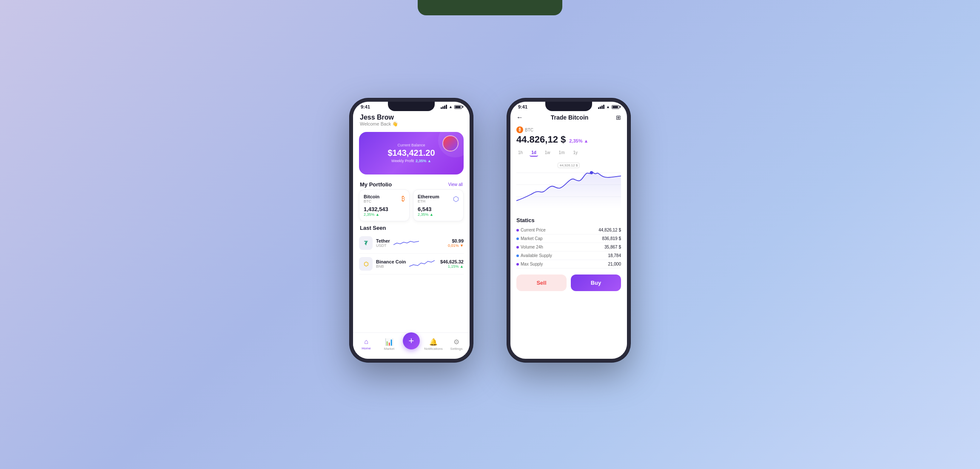 Image resolution: width=980 pixels, height=469 pixels. What do you see at coordinates (518, 247) in the screenshot?
I see `dot-volume` at bounding box center [518, 247].